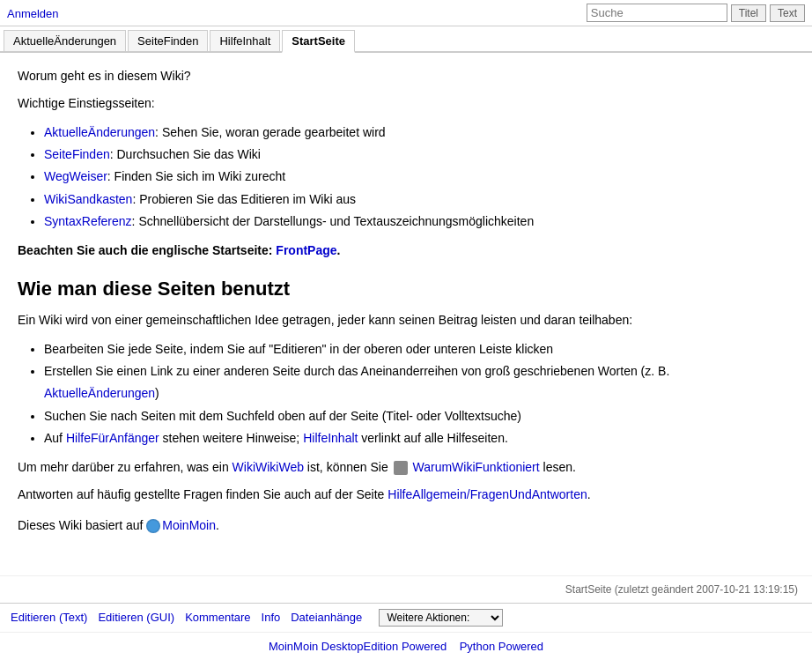 The image size is (812, 660). I want to click on topbar-right: Titel Text, so click(696, 12).